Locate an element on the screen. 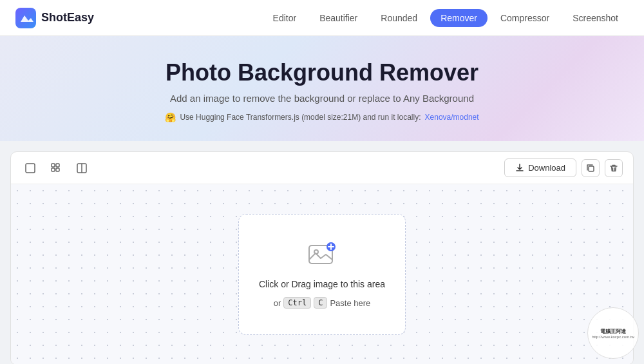 Image resolution: width=644 pixels, height=364 pixels. hero-subtitle: Add an image to remove the background or… is located at coordinates (322, 98).